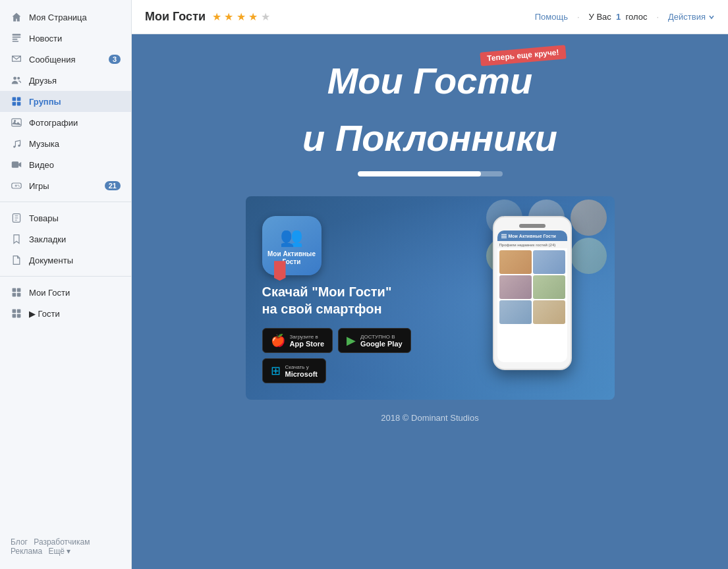  Describe the element at coordinates (16, 17) in the screenshot. I see `home-icon` at that location.